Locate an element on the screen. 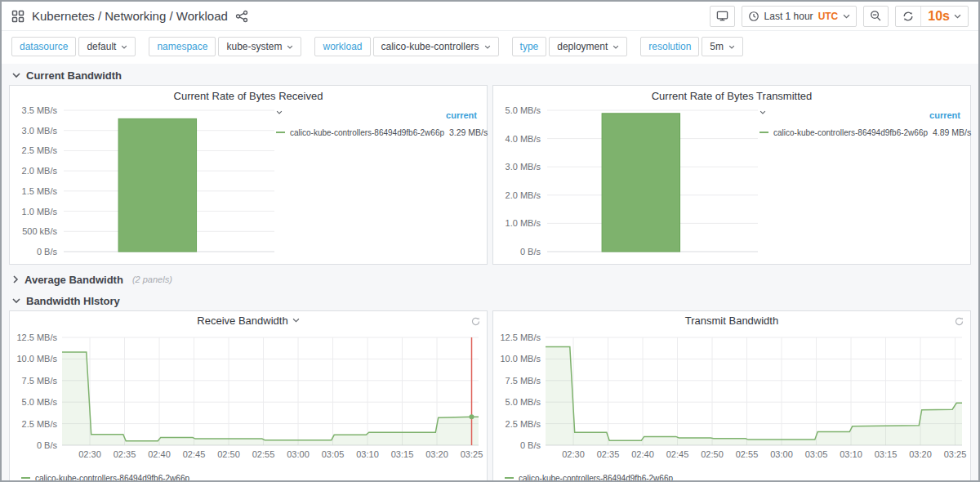 This screenshot has height=482, width=980. clock-icon is located at coordinates (754, 16).